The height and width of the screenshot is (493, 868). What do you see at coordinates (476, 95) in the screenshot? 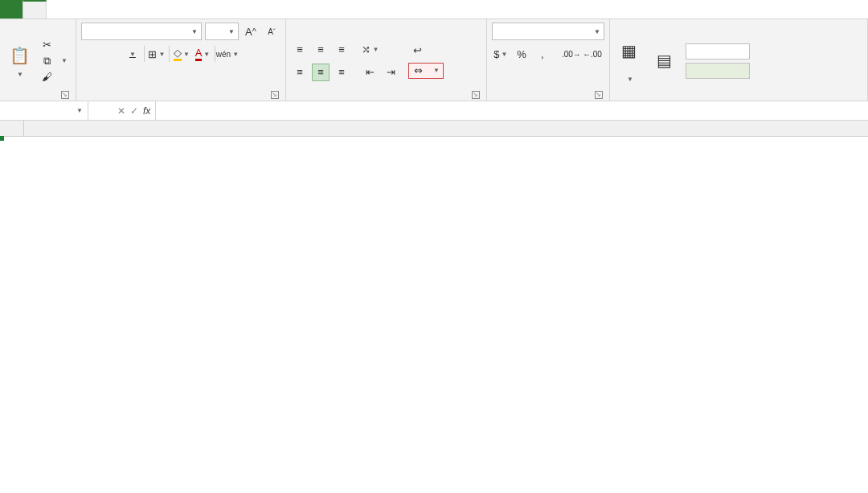
I see `alignment-launcher: ↘` at bounding box center [476, 95].